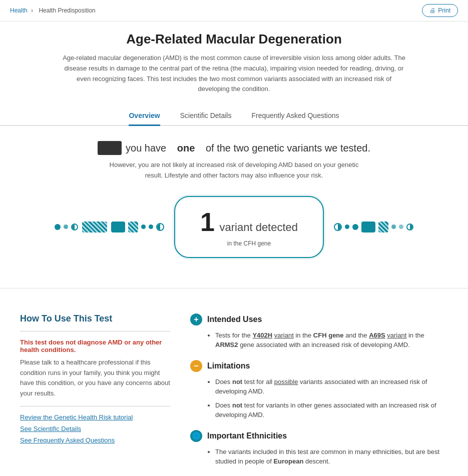 This screenshot has width=468, height=476. What do you see at coordinates (249, 244) in the screenshot?
I see `variant-gene: in the CFH gene` at bounding box center [249, 244].